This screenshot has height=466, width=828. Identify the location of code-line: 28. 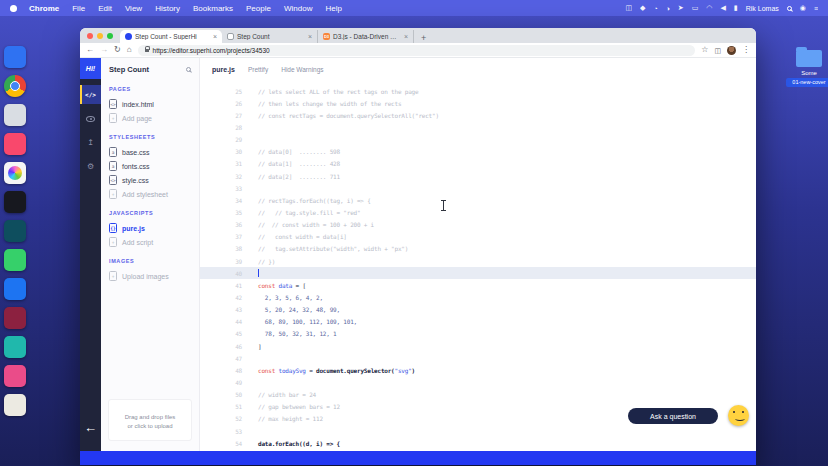
(478, 127).